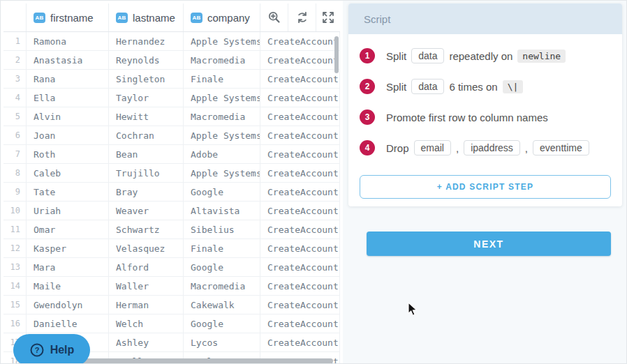 This screenshot has width=627, height=364. Describe the element at coordinates (147, 42) in the screenshot. I see `cell-lastname: Hernandez` at that location.